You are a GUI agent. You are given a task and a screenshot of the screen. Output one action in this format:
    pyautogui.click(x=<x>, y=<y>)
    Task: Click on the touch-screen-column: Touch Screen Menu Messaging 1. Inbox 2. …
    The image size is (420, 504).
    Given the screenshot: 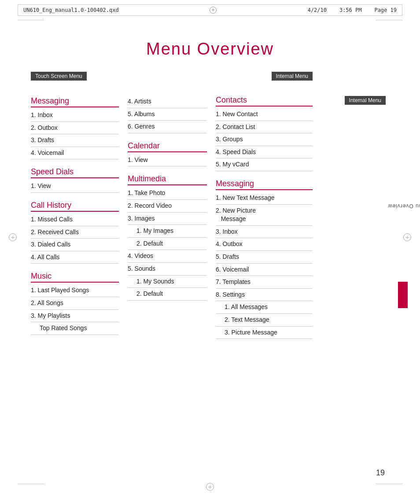 What is the action you would take?
    pyautogui.click(x=75, y=205)
    